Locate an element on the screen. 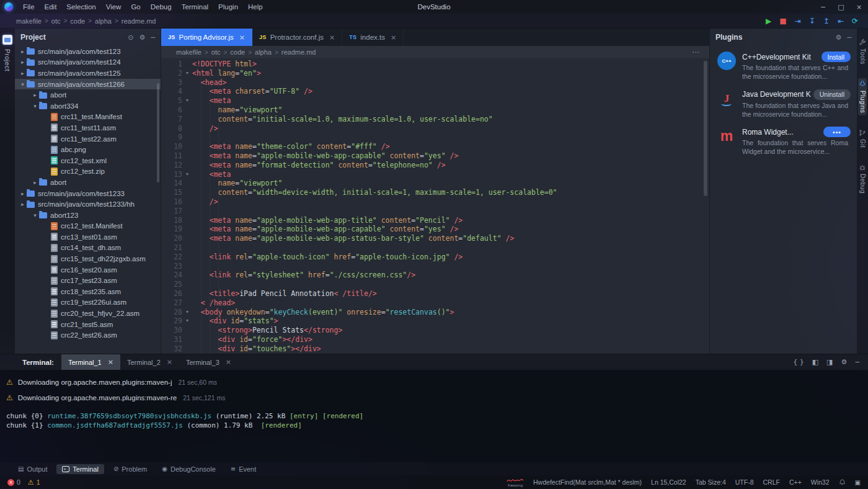  tree-file-item: crc18_test235.asm is located at coordinates (88, 292).